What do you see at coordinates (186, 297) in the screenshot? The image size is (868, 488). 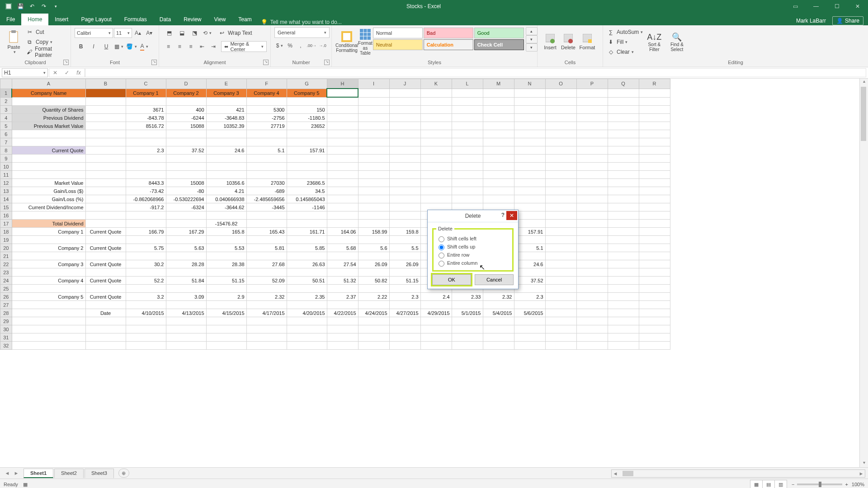 I see `cell: 3.09` at bounding box center [186, 297].